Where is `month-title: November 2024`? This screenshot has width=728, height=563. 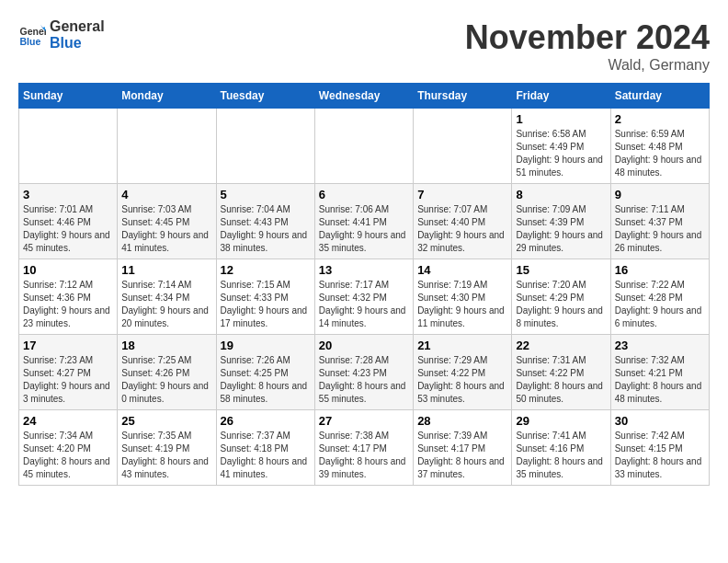 month-title: November 2024 is located at coordinates (587, 38).